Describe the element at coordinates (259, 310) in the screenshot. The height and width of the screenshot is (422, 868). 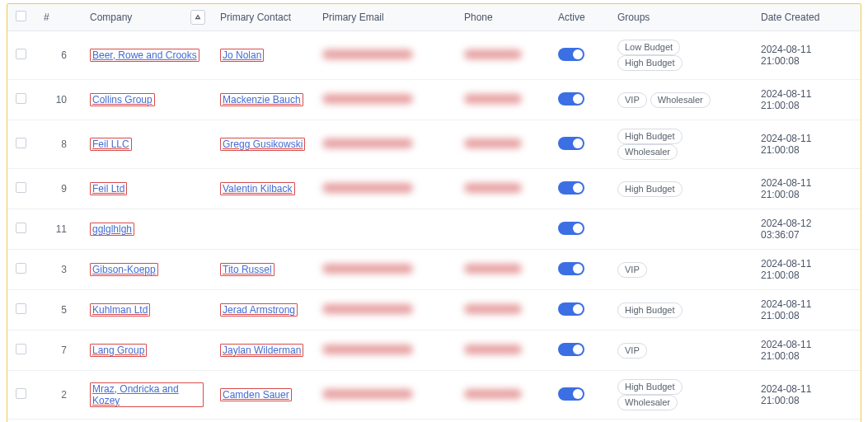
I see `contact-link: Jerad Armstrong` at that location.